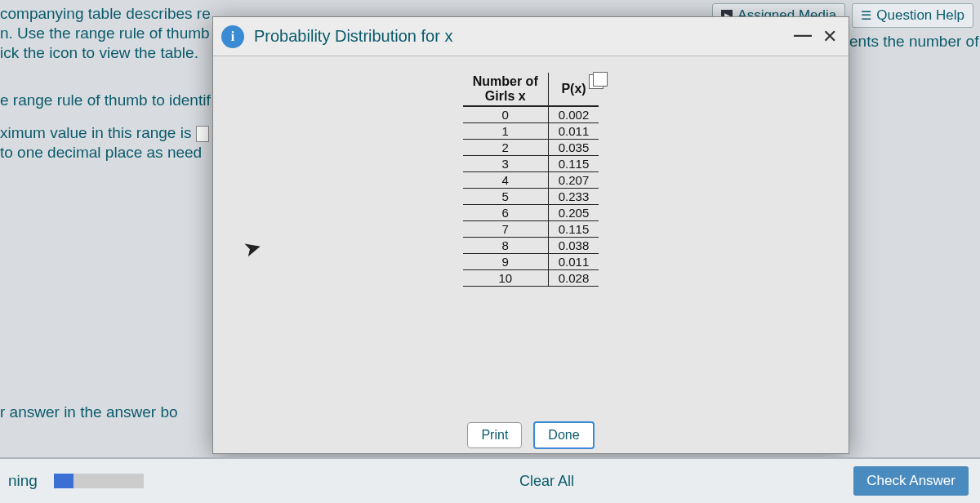  I want to click on question-text-line: r answer in the answer bo, so click(89, 412).